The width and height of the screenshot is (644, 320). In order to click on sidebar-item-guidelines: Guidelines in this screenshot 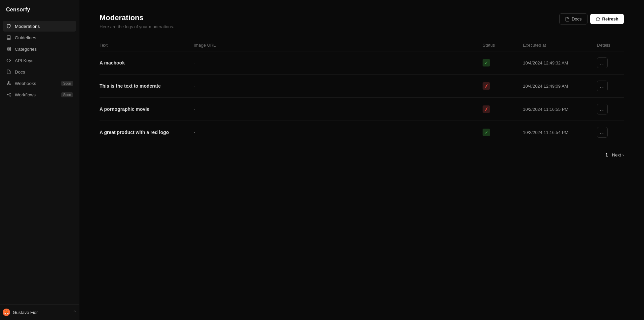, I will do `click(40, 38)`.